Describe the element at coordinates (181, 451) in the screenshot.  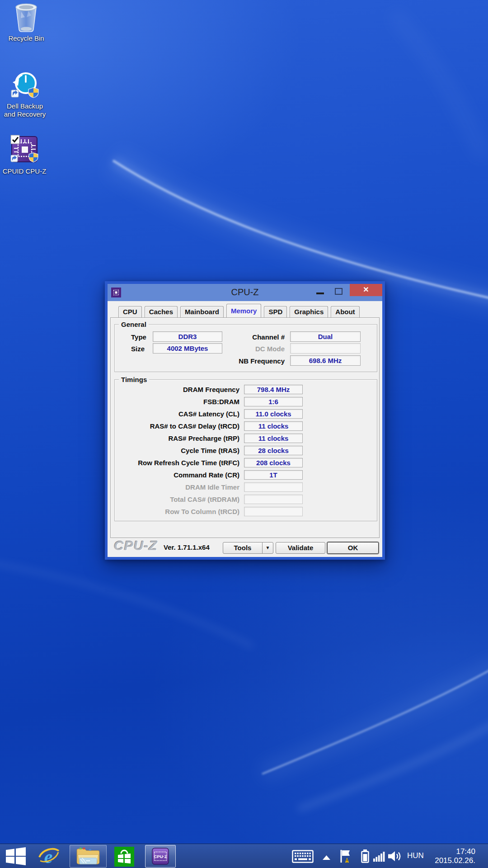
I see `timing-label: Cycle Time (tRAS)` at that location.